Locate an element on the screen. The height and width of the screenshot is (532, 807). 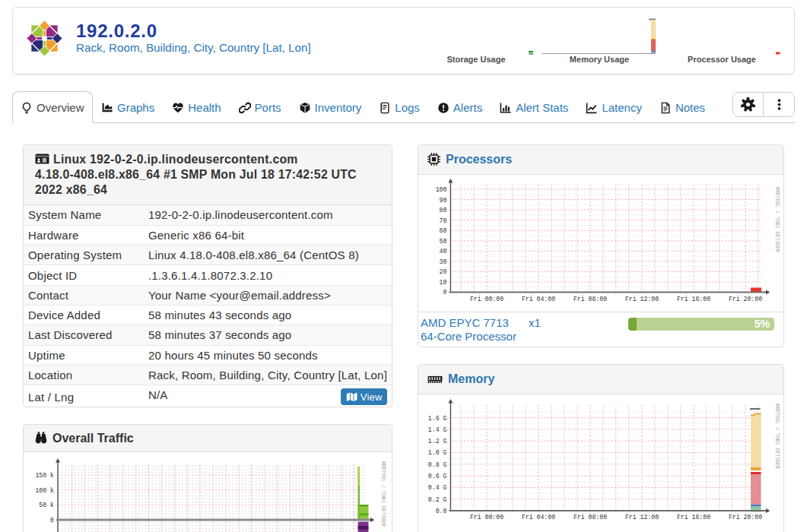
svg-text: 150 k is located at coordinates (44, 476).